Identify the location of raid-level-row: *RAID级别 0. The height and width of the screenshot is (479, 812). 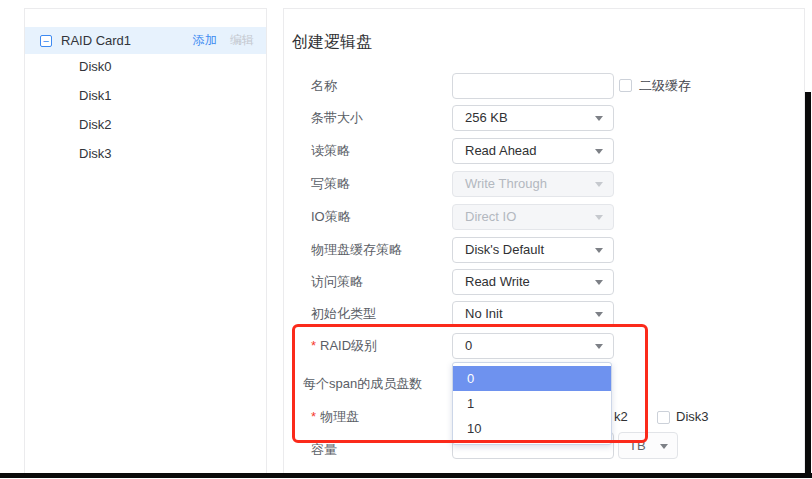
(544, 346).